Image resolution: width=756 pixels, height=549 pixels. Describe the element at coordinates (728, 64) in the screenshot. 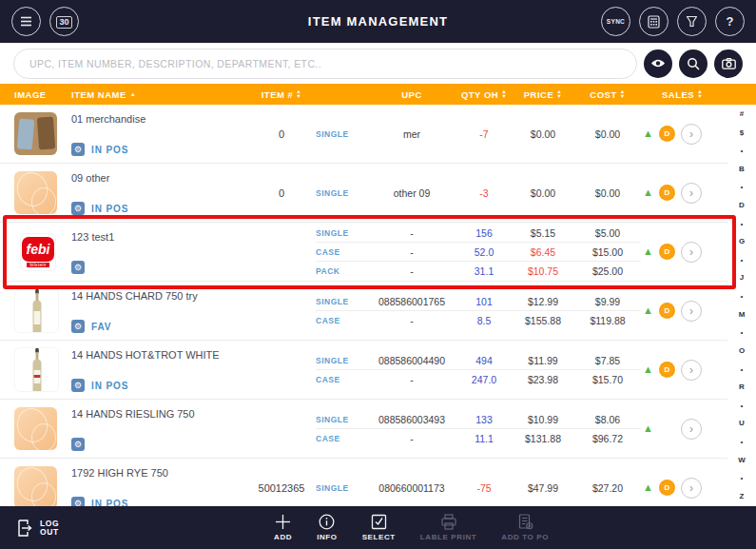

I see `camera-button` at that location.